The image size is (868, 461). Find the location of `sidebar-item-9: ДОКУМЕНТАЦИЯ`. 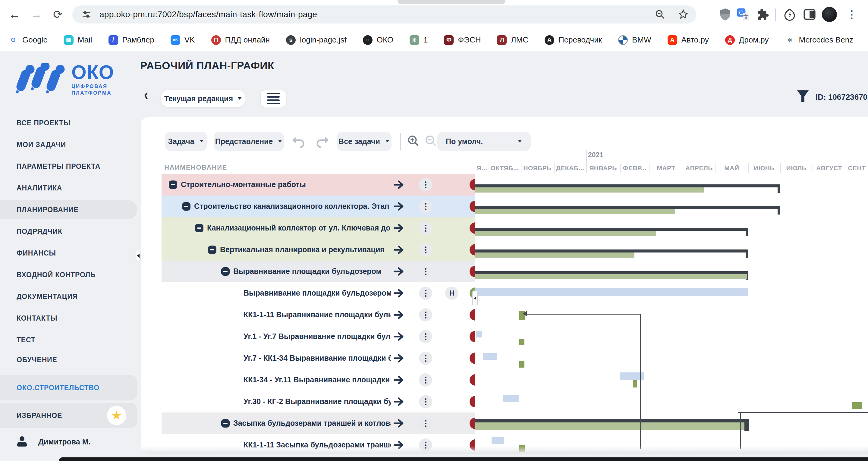

sidebar-item-9: ДОКУМЕНТАЦИЯ is located at coordinates (69, 297).